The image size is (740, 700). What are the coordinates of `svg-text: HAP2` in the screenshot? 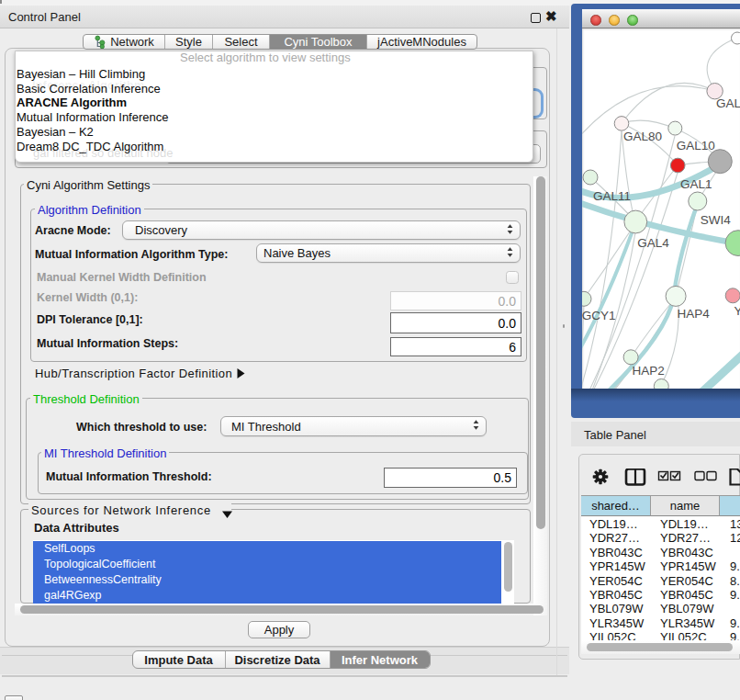 It's located at (648, 371).